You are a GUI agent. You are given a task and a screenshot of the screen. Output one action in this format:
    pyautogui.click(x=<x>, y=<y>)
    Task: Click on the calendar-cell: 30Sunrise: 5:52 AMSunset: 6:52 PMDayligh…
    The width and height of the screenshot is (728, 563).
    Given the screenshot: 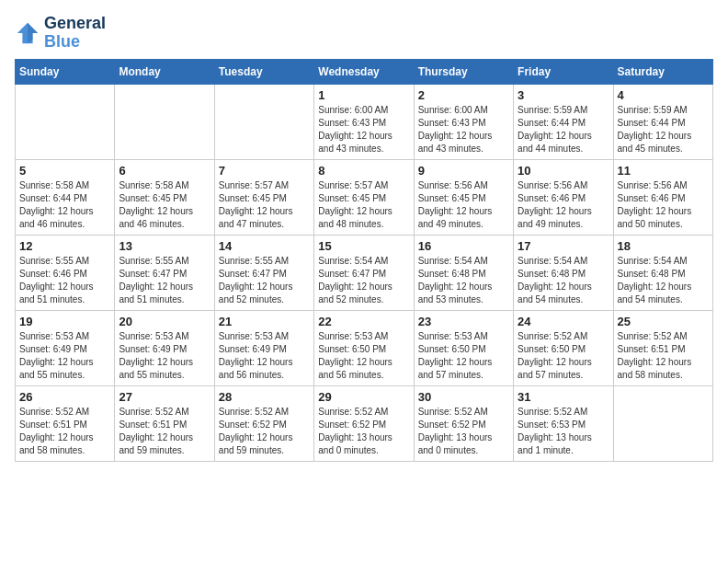 What is the action you would take?
    pyautogui.click(x=463, y=423)
    